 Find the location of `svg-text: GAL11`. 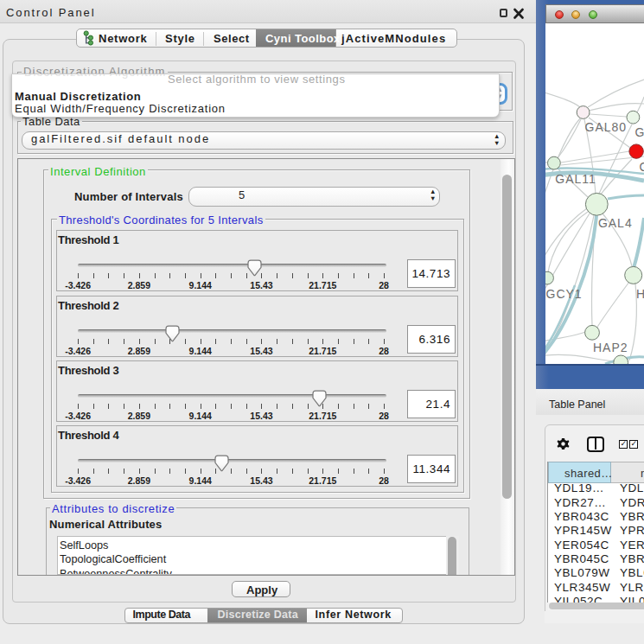

svg-text: GAL11 is located at coordinates (576, 179).